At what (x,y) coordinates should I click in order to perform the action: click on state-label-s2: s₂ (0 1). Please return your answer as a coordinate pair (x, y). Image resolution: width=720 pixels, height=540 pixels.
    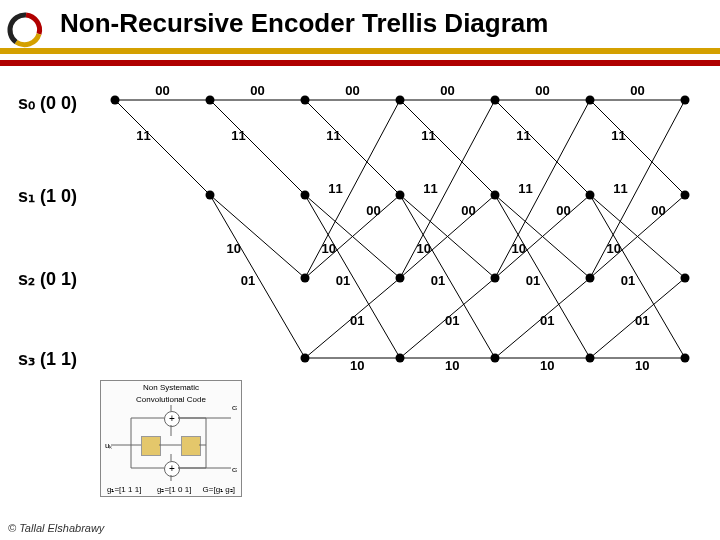
    Looking at the image, I should click on (48, 279).